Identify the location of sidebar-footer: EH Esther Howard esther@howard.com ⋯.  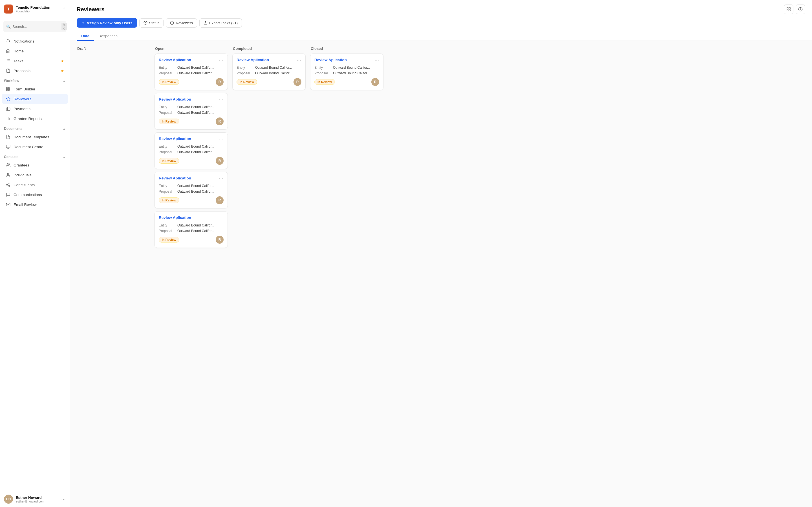
(35, 499).